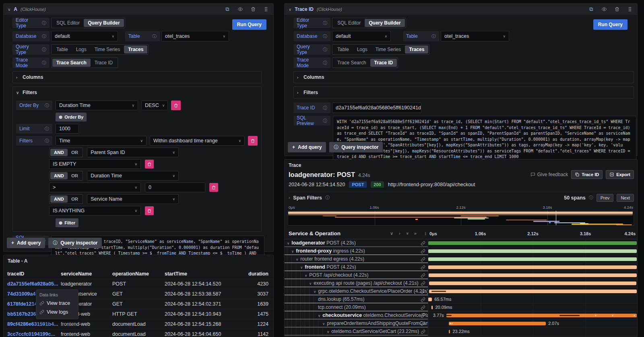 This screenshot has height=337, width=644. Describe the element at coordinates (388, 49) in the screenshot. I see `query-type-timeseries: Time Series` at that location.